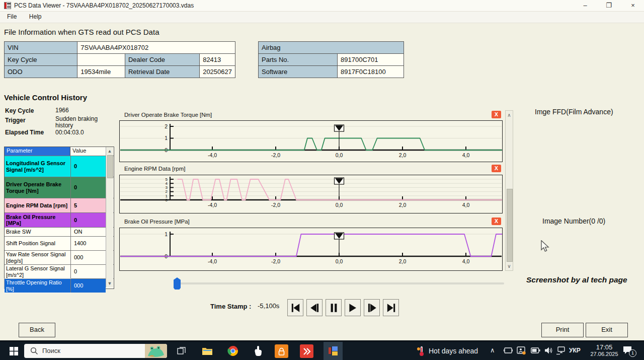 The image size is (644, 360). I want to click on start-button, so click(14, 351).